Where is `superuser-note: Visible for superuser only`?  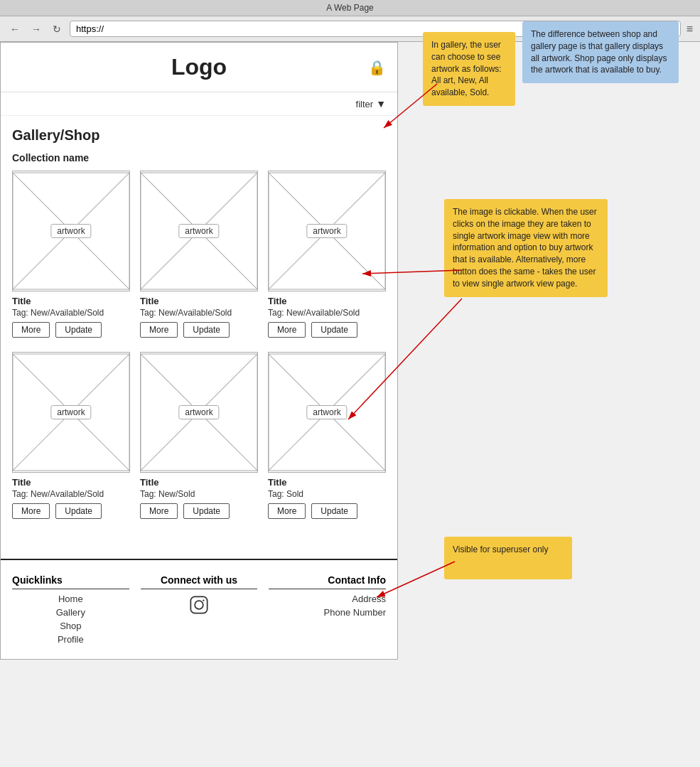 superuser-note: Visible for superuser only is located at coordinates (508, 558).